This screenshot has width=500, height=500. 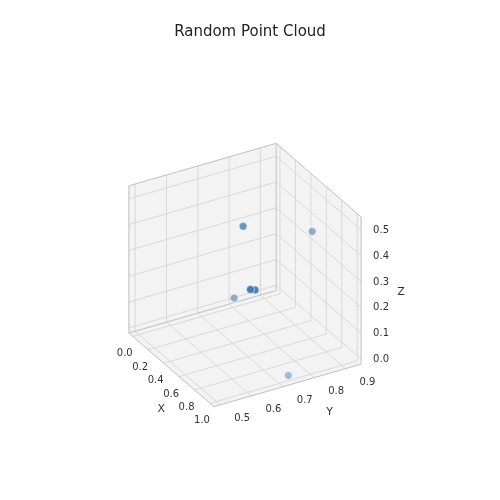 I want to click on y-tick-label: 0.8, so click(x=336, y=390).